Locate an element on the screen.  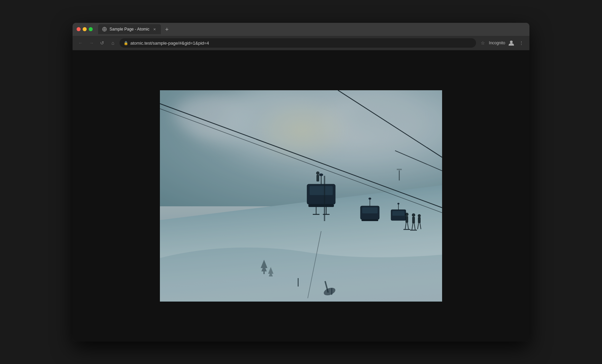
address-bar-input: 🔒 atomic.test/sample-page/#&gid=1&pid=4 is located at coordinates (298, 43).